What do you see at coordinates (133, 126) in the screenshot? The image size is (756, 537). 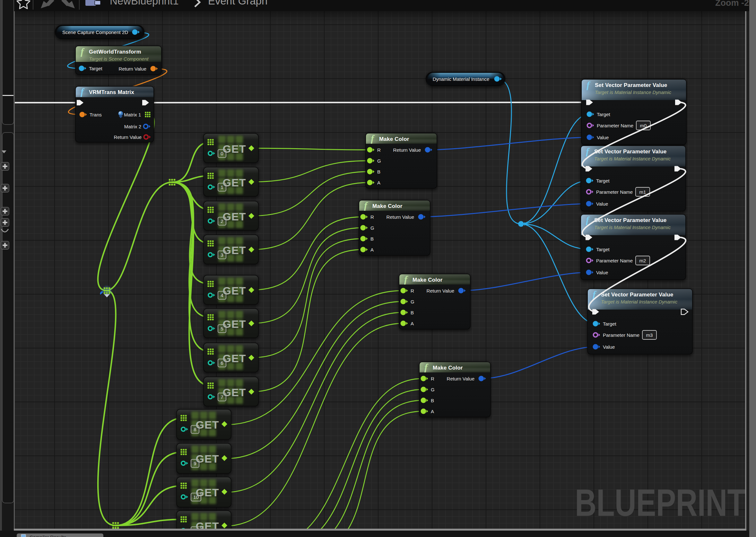 I see `svg-text: Matrix 2` at bounding box center [133, 126].